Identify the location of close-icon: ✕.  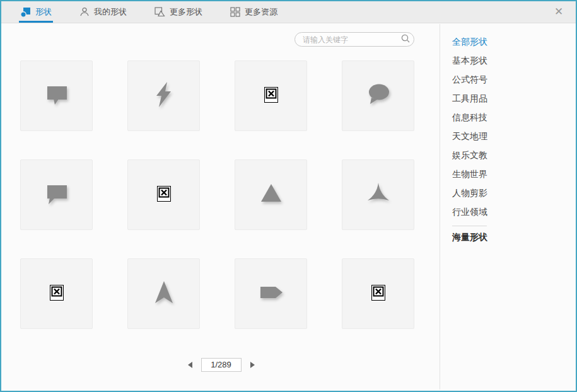
(559, 12).